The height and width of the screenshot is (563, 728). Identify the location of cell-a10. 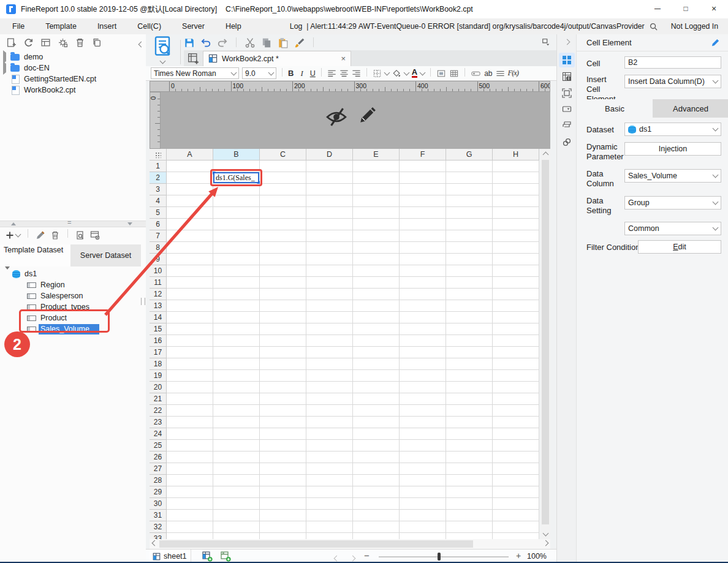
(190, 271).